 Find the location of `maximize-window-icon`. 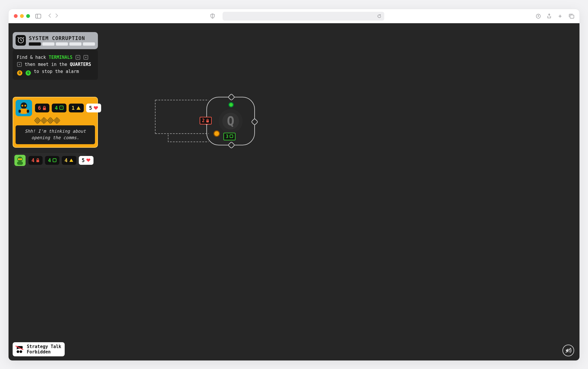

maximize-window-icon is located at coordinates (28, 16).